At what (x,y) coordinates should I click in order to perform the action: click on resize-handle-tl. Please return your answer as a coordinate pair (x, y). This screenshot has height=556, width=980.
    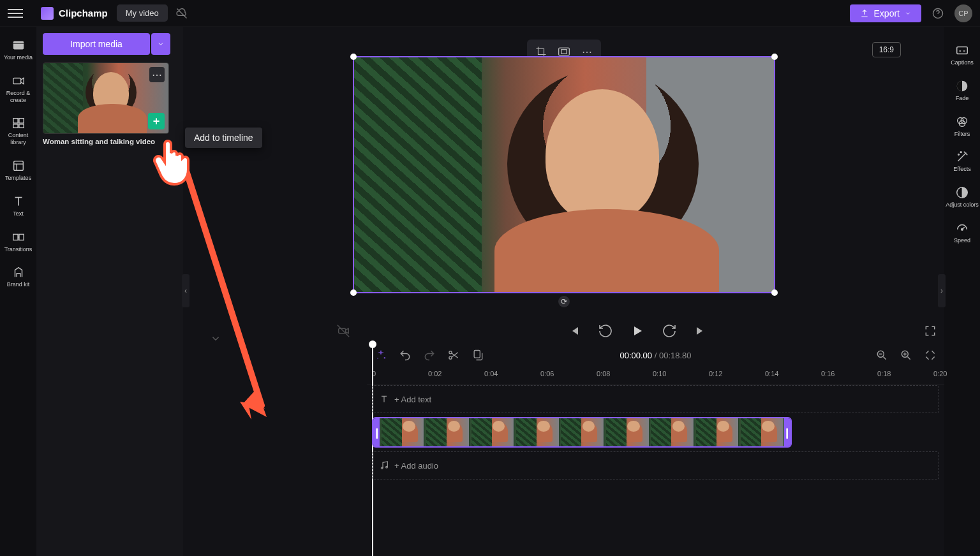
    Looking at the image, I should click on (353, 57).